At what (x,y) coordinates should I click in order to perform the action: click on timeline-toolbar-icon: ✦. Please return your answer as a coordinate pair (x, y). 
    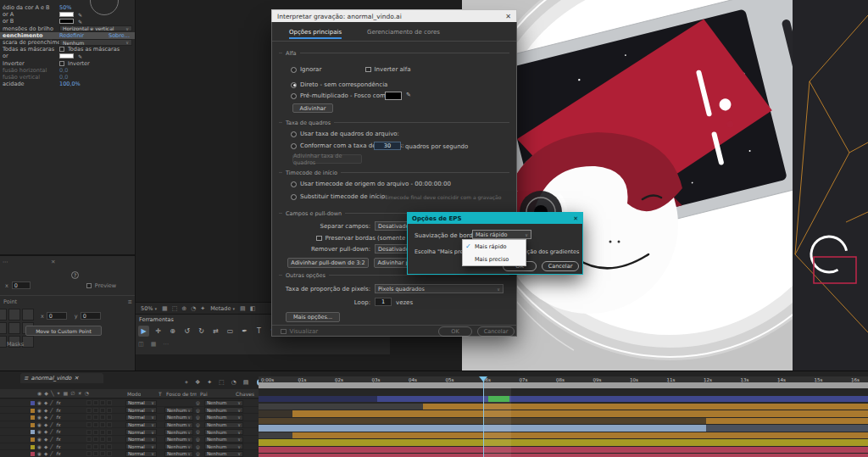
    Looking at the image, I should click on (209, 382).